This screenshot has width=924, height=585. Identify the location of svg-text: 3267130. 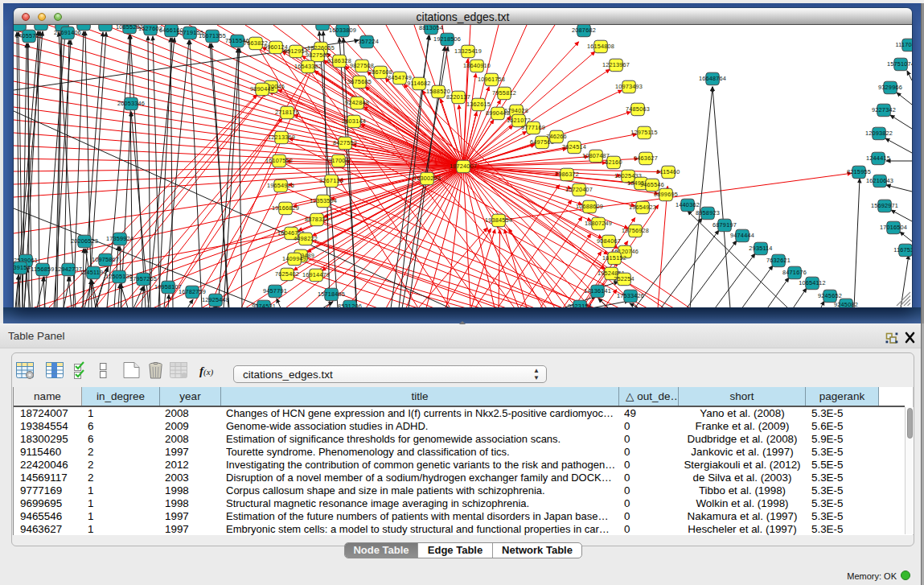
(331, 180).